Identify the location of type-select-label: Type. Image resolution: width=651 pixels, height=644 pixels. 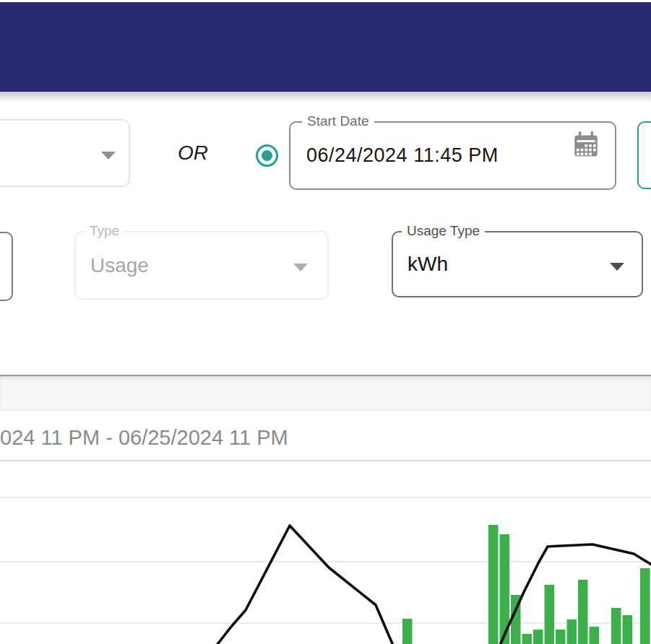
(104, 231).